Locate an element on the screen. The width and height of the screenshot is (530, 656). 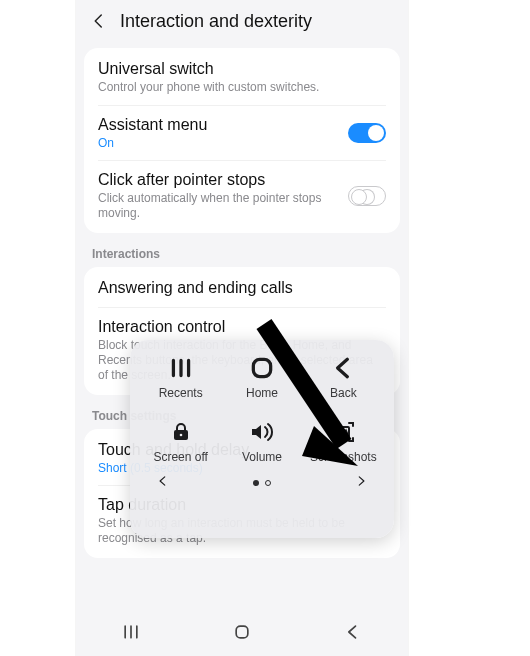
assist-prev is located at coordinates (163, 483).